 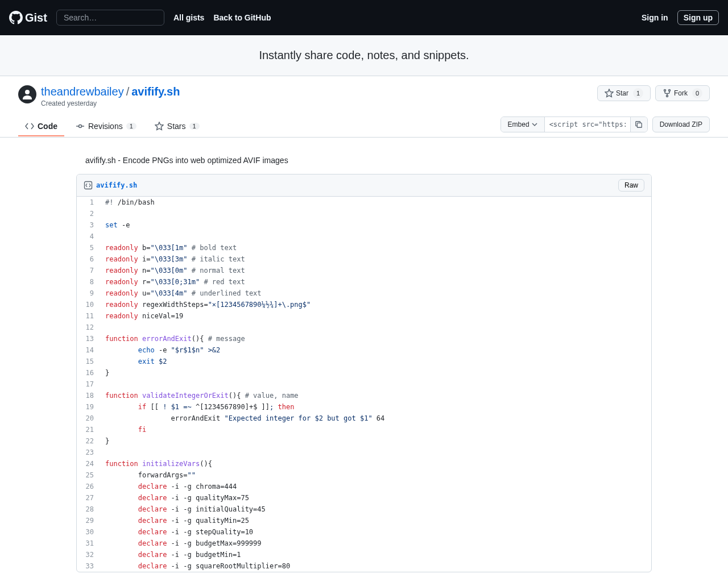 What do you see at coordinates (364, 202) in the screenshot?
I see `code-line: 1#! /bin/bash` at bounding box center [364, 202].